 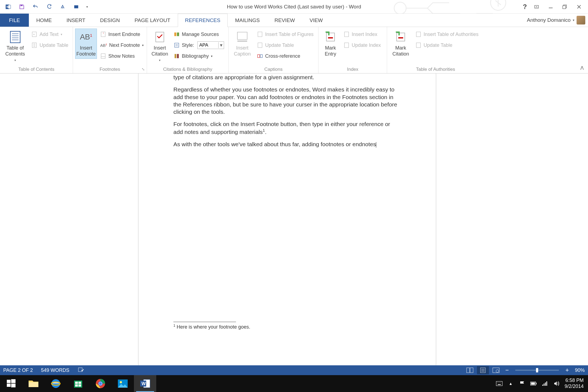 I want to click on tab-file: FILE, so click(x=14, y=20).